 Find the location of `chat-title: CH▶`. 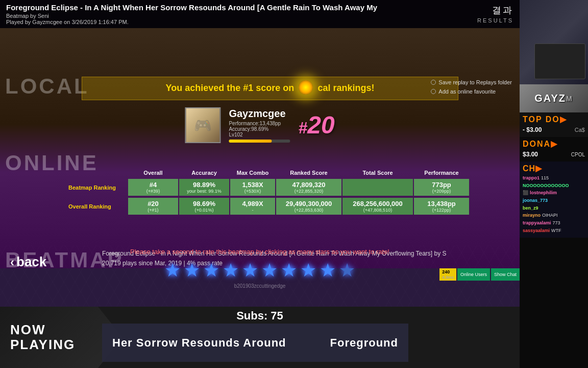

chat-title: CH▶ is located at coordinates (554, 169).